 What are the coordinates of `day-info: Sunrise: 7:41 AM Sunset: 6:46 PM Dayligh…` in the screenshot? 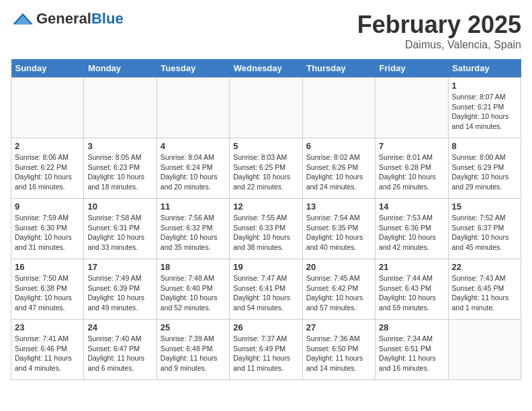 It's located at (47, 353).